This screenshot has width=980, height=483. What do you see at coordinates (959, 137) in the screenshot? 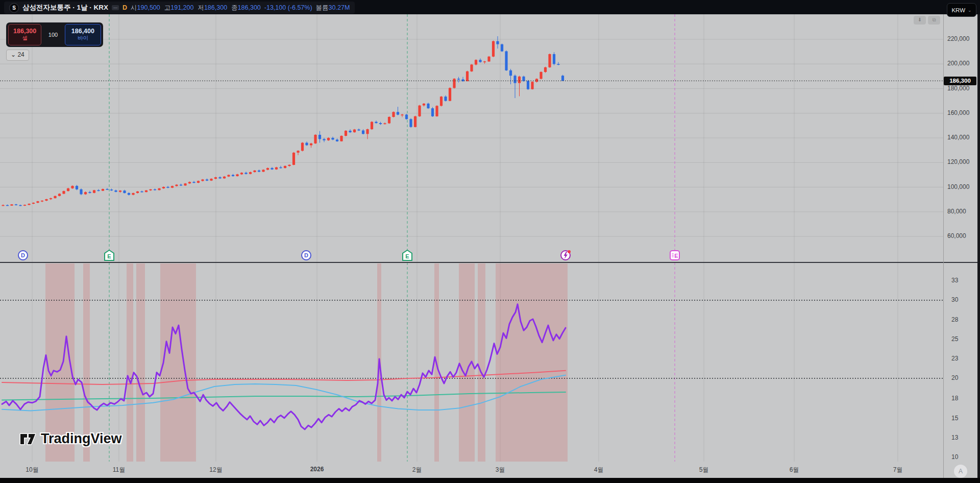
I see `price-tick-label: 140,000` at bounding box center [959, 137].